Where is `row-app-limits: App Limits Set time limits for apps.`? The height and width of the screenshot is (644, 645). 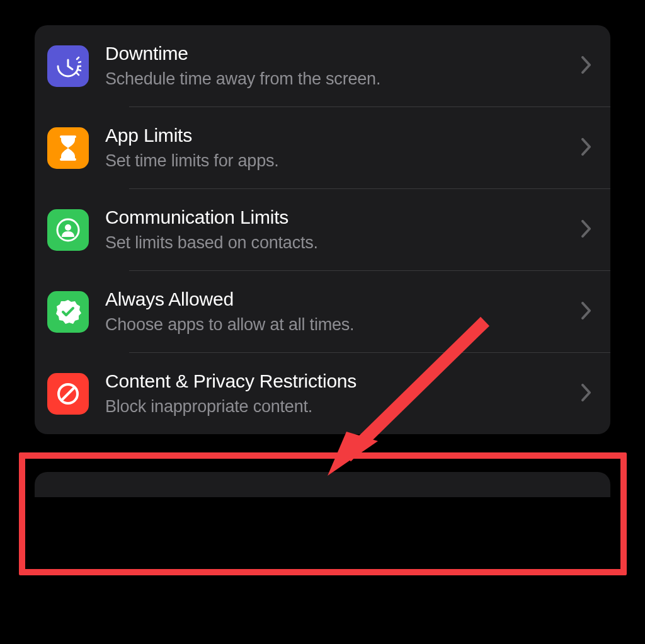 row-app-limits: App Limits Set time limits for apps. is located at coordinates (322, 147).